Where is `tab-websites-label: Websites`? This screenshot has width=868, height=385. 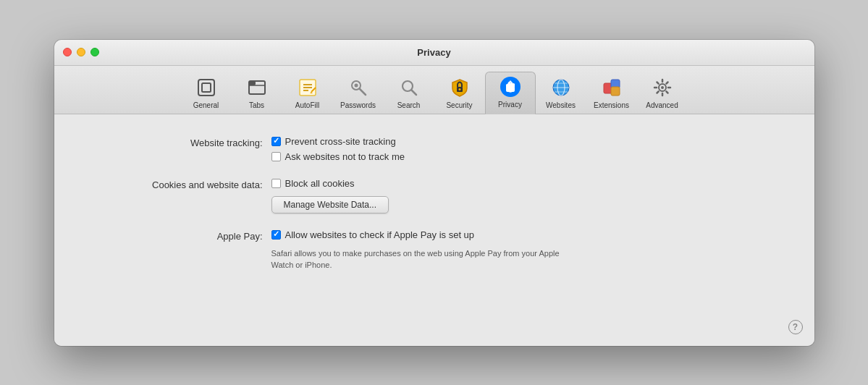
tab-websites-label: Websites is located at coordinates (560, 106).